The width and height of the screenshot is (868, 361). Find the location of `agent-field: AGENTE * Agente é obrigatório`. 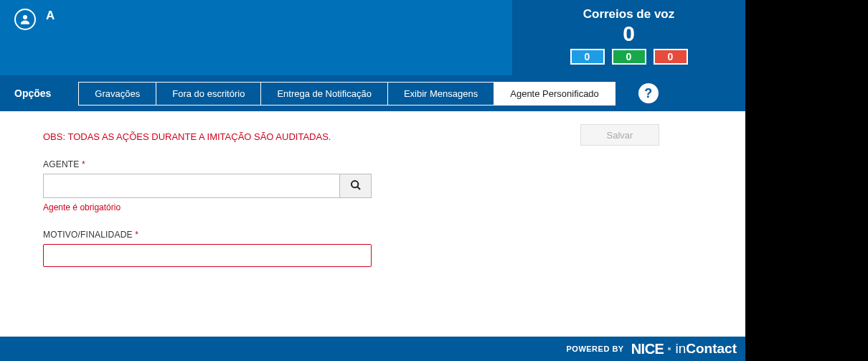

agent-field: AGENTE * Agente é obrigatório is located at coordinates (373, 186).